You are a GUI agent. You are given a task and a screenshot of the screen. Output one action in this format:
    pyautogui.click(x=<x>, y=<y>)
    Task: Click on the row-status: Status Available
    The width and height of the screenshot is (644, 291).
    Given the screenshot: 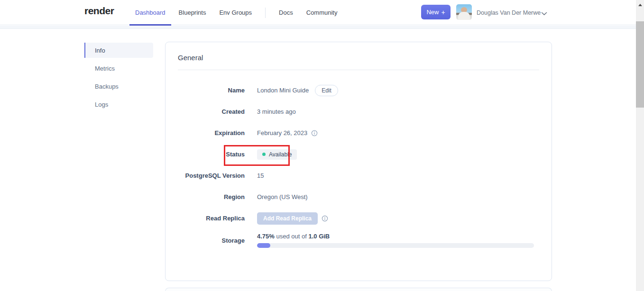 What is the action you would take?
    pyautogui.click(x=359, y=155)
    